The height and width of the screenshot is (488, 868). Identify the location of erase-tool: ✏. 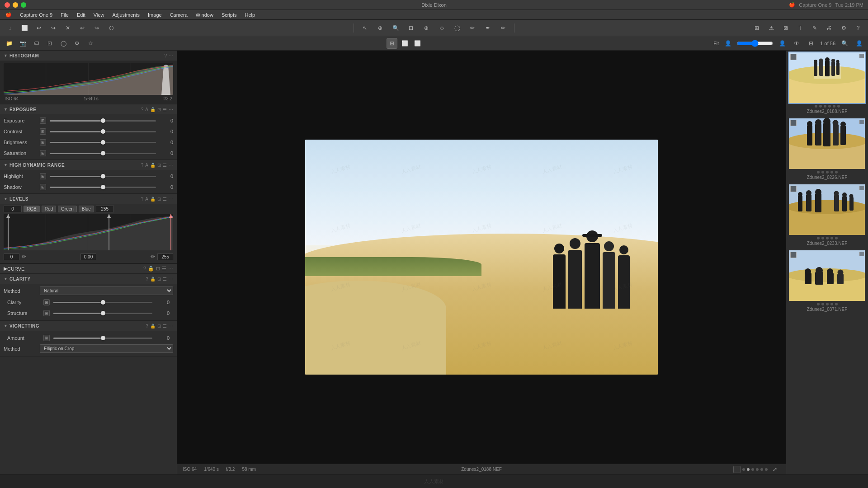
(503, 28).